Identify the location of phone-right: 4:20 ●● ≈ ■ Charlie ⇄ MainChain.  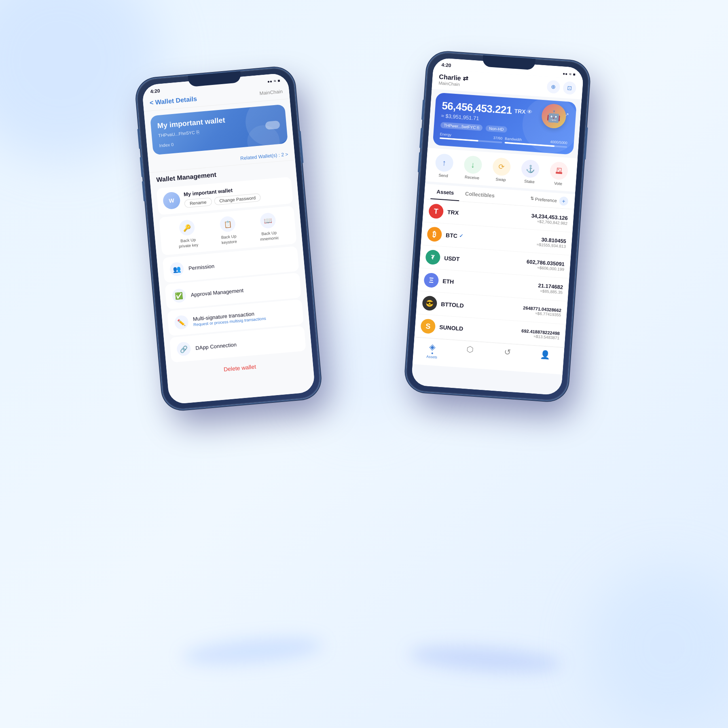
(497, 226).